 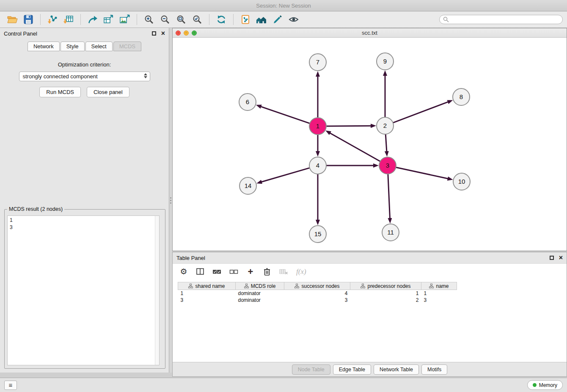 What do you see at coordinates (109, 19) in the screenshot?
I see `export-table-button` at bounding box center [109, 19].